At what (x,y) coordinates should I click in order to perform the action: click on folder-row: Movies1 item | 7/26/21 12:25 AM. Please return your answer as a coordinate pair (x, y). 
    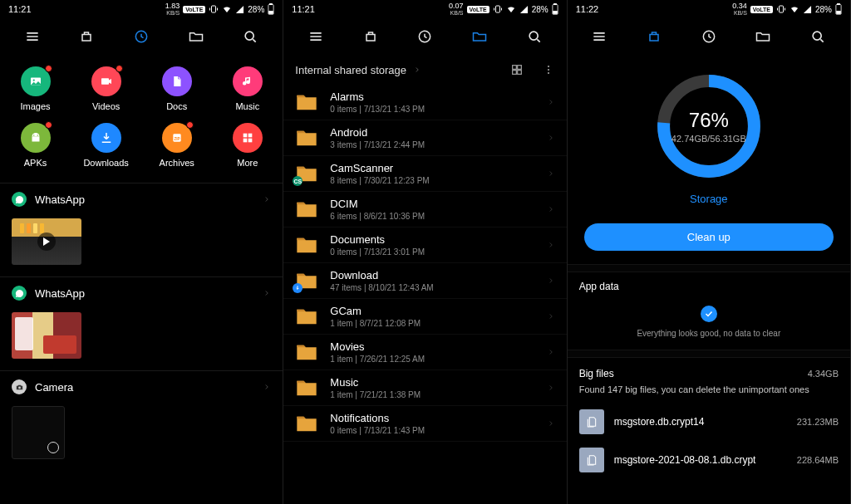
    Looking at the image, I should click on (425, 352).